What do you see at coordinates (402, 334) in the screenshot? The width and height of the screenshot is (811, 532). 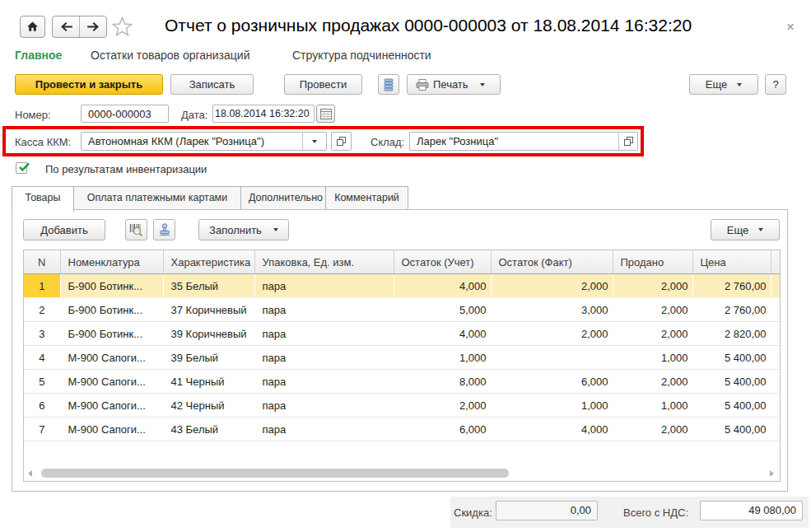 I see `table-row: 3 Б-900 Ботинк... 39 Коричневый пара 4,0…` at bounding box center [402, 334].